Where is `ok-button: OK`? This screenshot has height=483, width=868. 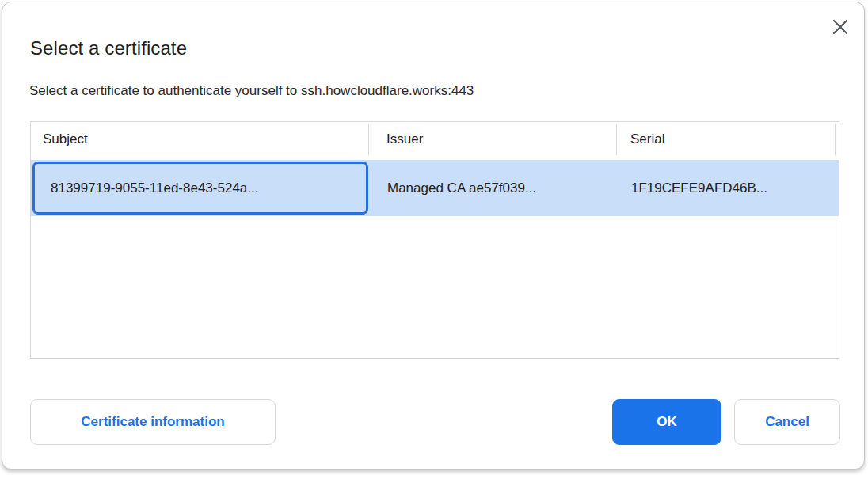 ok-button: OK is located at coordinates (667, 422).